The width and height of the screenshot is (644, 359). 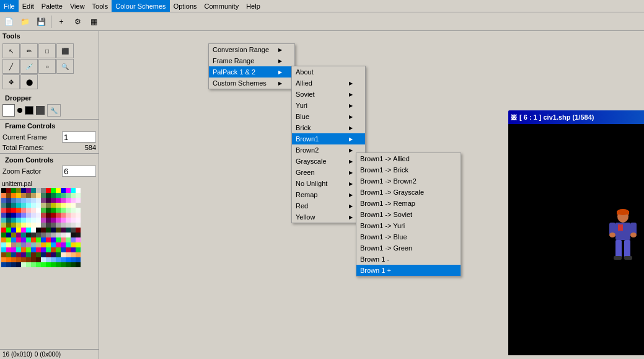 I want to click on menu-conversion-range: Conversion Range ▶, so click(x=252, y=50).